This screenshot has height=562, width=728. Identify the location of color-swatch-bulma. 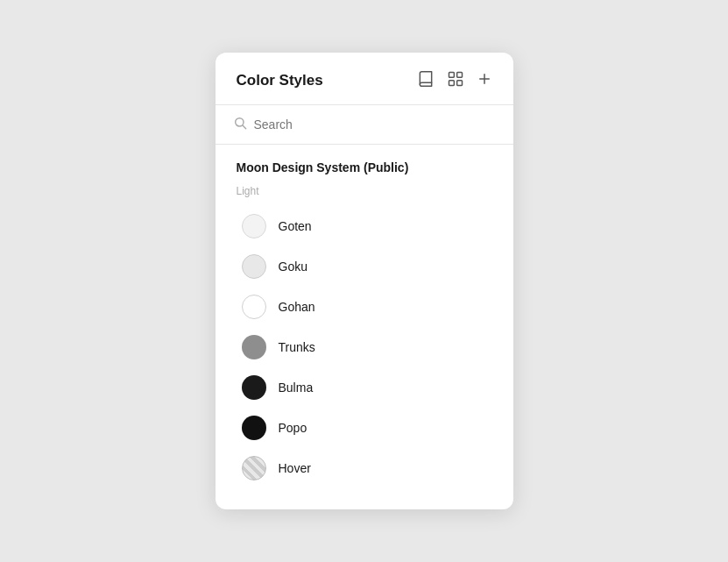
(254, 388).